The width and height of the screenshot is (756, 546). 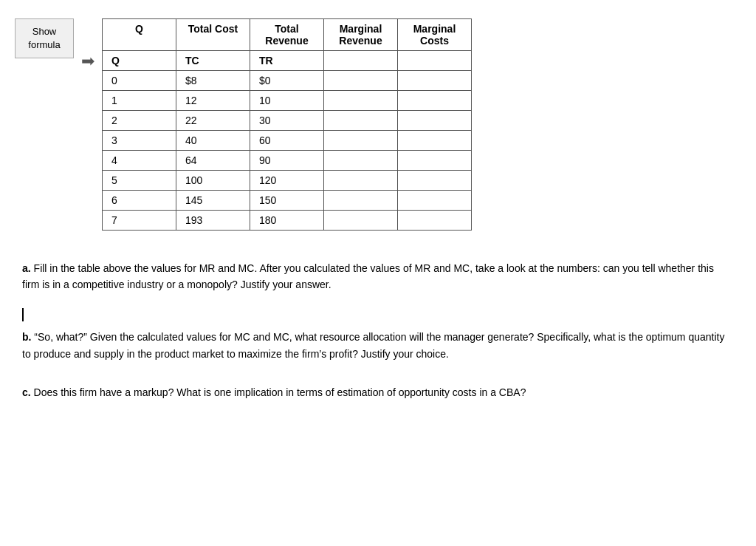 What do you see at coordinates (287, 121) in the screenshot?
I see `table-row: 2 22 30` at bounding box center [287, 121].